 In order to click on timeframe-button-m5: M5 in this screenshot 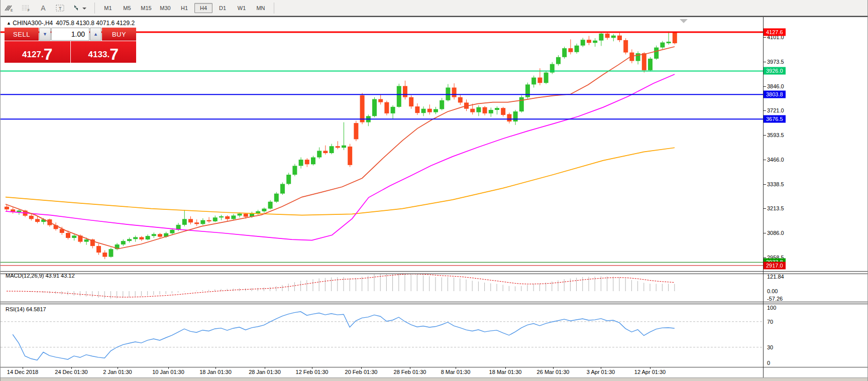, I will do `click(127, 8)`.